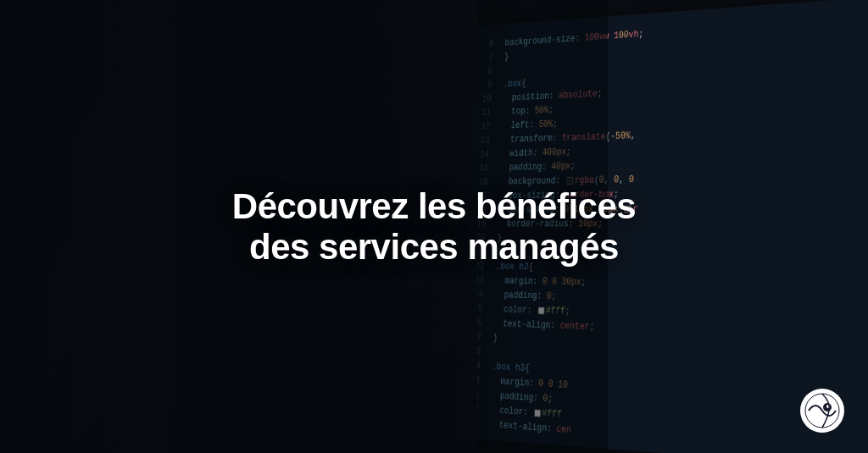 The height and width of the screenshot is (453, 868). Describe the element at coordinates (434, 227) in the screenshot. I see `main-text-block: Découvrez les bénéfices des services man…` at that location.